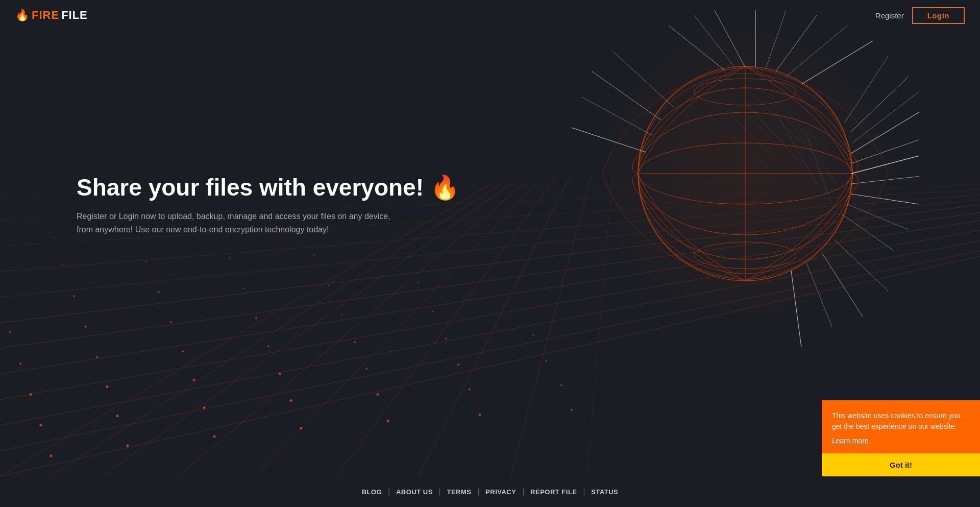  I want to click on cookie-banner: This website uses cookies to ensure you …, so click(901, 438).